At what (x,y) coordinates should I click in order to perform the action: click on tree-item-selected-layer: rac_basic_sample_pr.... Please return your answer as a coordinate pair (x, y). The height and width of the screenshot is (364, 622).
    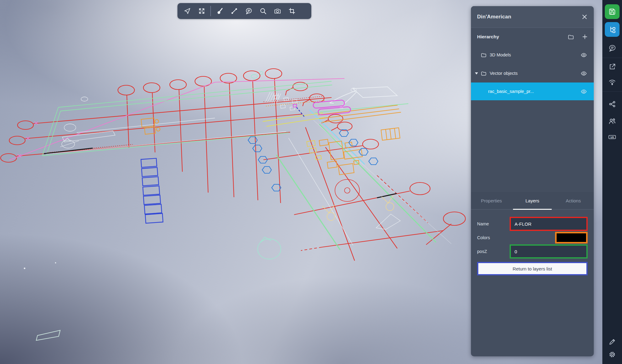
    Looking at the image, I should click on (532, 91).